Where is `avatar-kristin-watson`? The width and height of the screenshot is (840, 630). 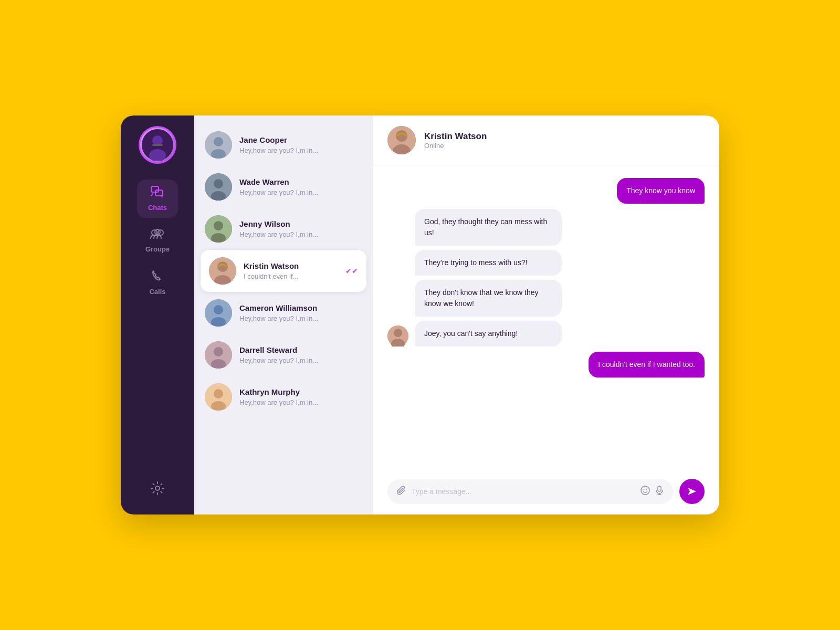
avatar-kristin-watson is located at coordinates (223, 271).